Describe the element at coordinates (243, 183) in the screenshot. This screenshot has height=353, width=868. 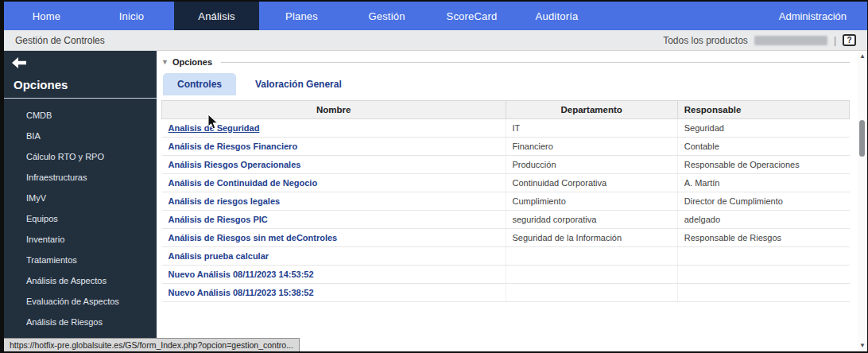
I see `analysis-link: Análisis de Continuidad de Negocio` at that location.